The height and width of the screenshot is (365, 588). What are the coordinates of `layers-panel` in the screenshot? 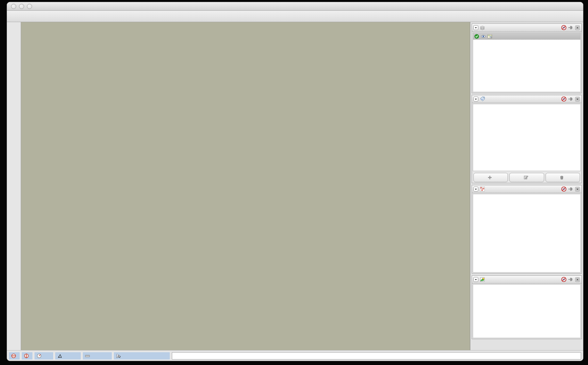 It's located at (527, 58).